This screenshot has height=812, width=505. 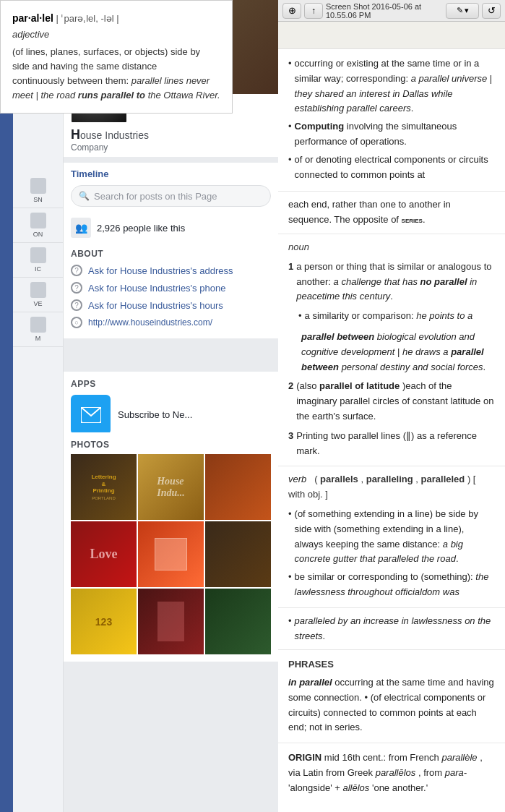 What do you see at coordinates (462, 11) in the screenshot?
I see `dict-edit-group: ✎ ▾` at bounding box center [462, 11].